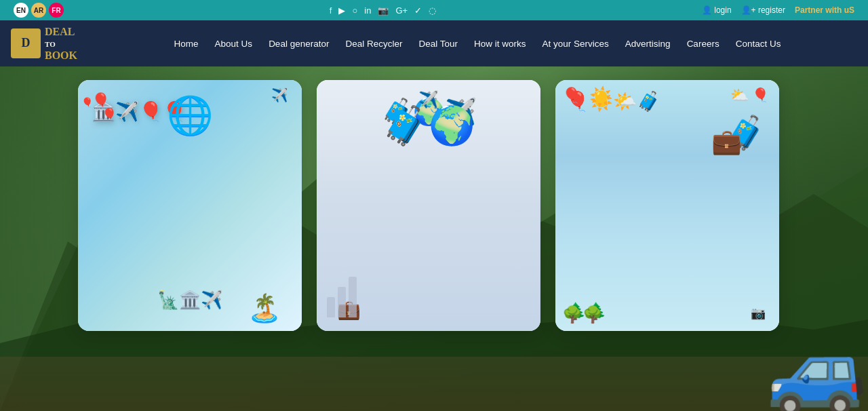  Describe the element at coordinates (44, 43) in the screenshot. I see `logo: D DEALTOBOOK` at that location.